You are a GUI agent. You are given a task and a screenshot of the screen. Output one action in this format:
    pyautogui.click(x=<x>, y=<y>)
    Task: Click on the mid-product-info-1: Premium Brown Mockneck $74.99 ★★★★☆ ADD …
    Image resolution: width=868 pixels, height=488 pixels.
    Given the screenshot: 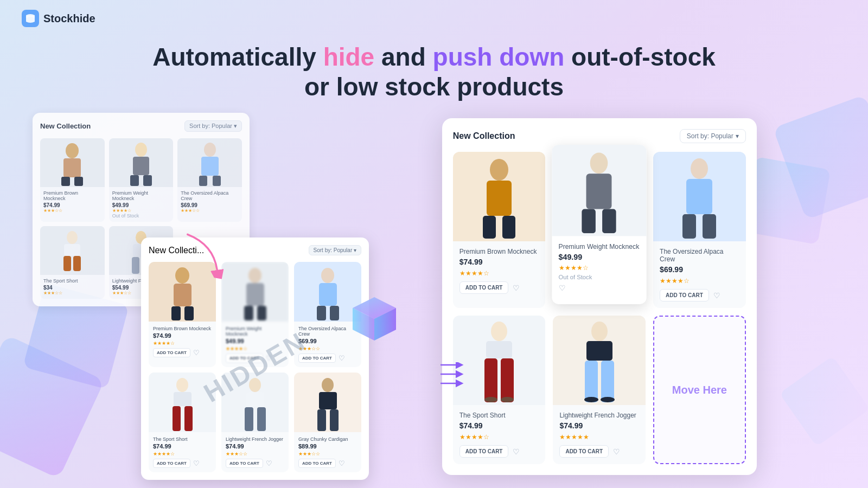 What is the action you would take?
    pyautogui.click(x=182, y=342)
    